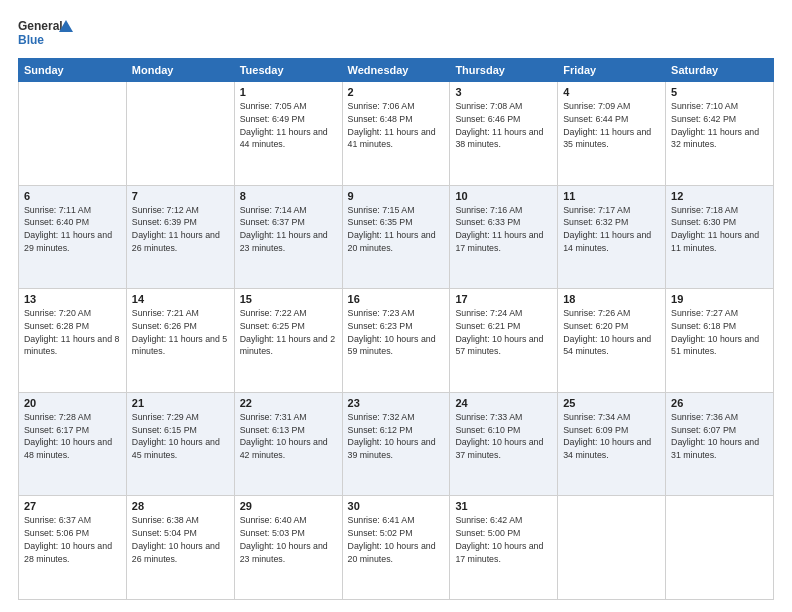 Image resolution: width=792 pixels, height=612 pixels. Describe the element at coordinates (288, 332) in the screenshot. I see `day-info: Sunrise: 7:22 AMSunset: 6:25 PMDaylight:…` at that location.